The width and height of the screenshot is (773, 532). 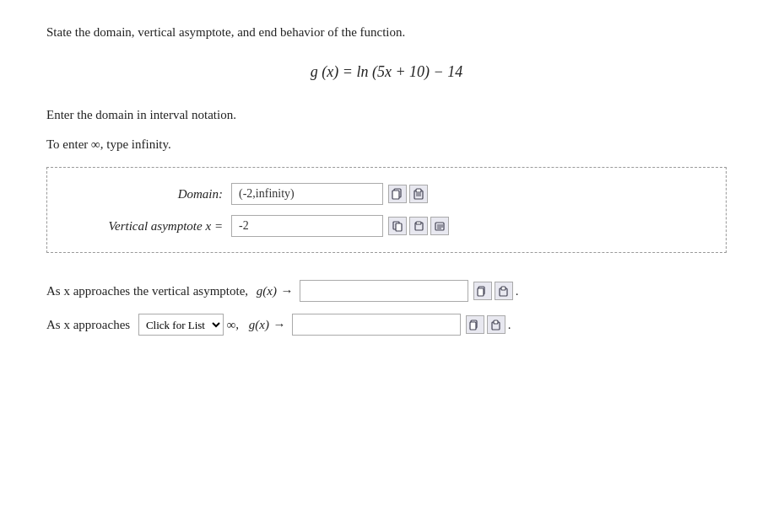 What do you see at coordinates (486, 325) in the screenshot?
I see `eb2-icons` at bounding box center [486, 325].